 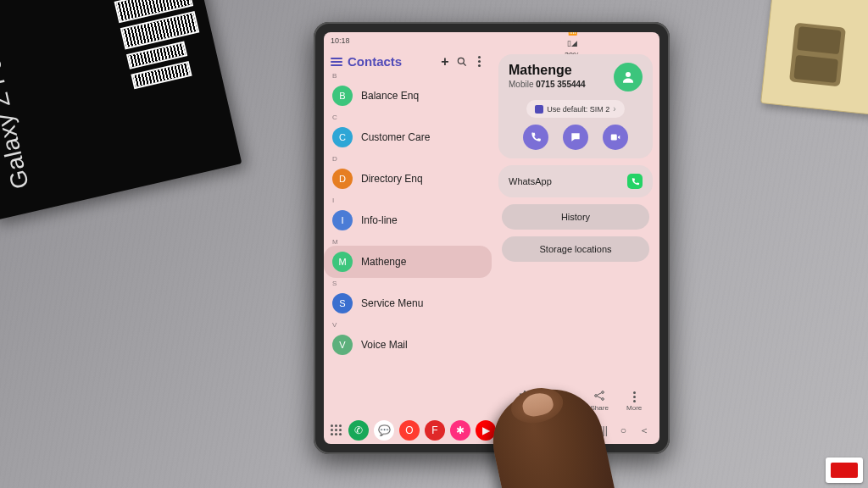 What do you see at coordinates (342, 345) in the screenshot?
I see `contact-avatar: V` at bounding box center [342, 345].